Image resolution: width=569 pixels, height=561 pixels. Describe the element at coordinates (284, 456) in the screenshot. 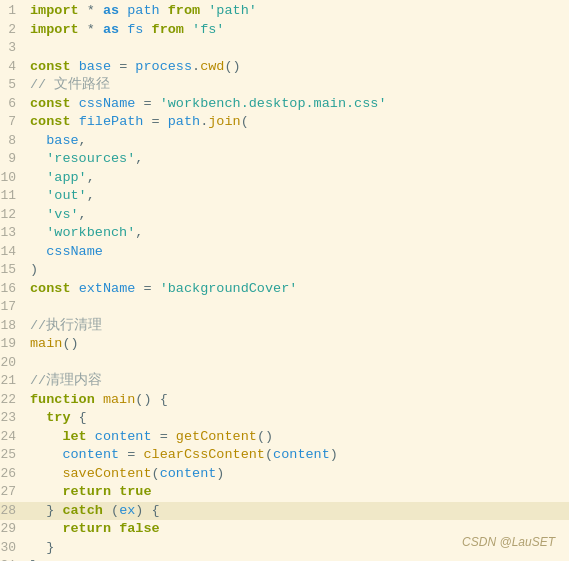

I see `code-line: 25 content = clearCssContent(content)` at that location.